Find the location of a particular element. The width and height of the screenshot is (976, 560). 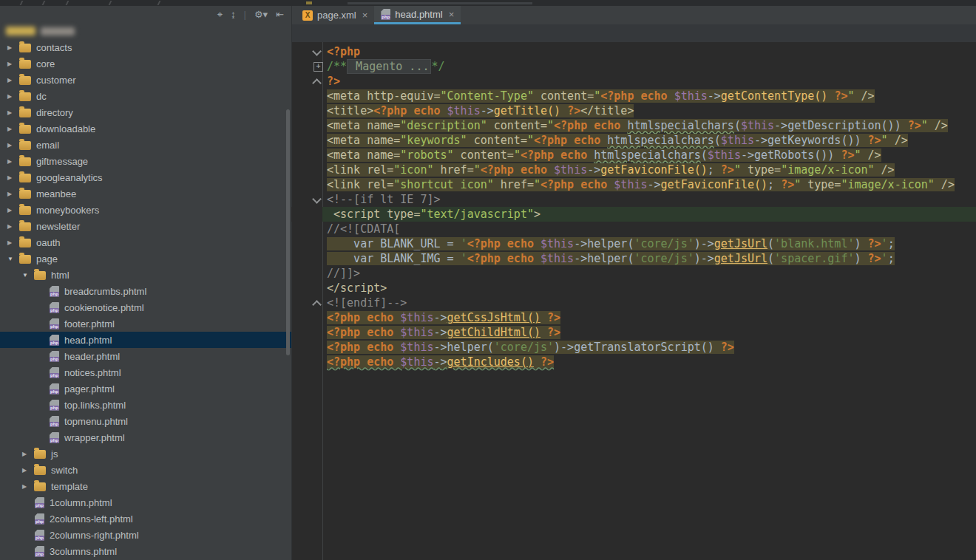

code-line-15: var BLANK_IMG = '<?php echo $this->helpe… is located at coordinates (634, 259).